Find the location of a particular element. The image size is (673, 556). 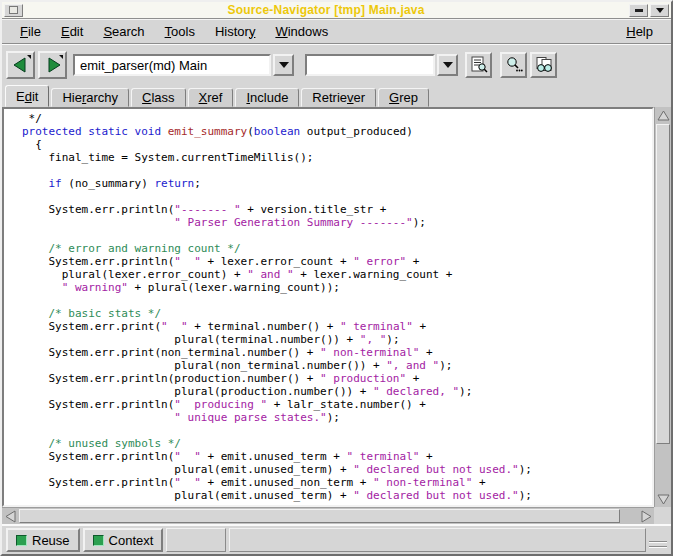

tabbar: EditHierarchyClassXrefIncludeRetrieverGr… is located at coordinates (336, 96).